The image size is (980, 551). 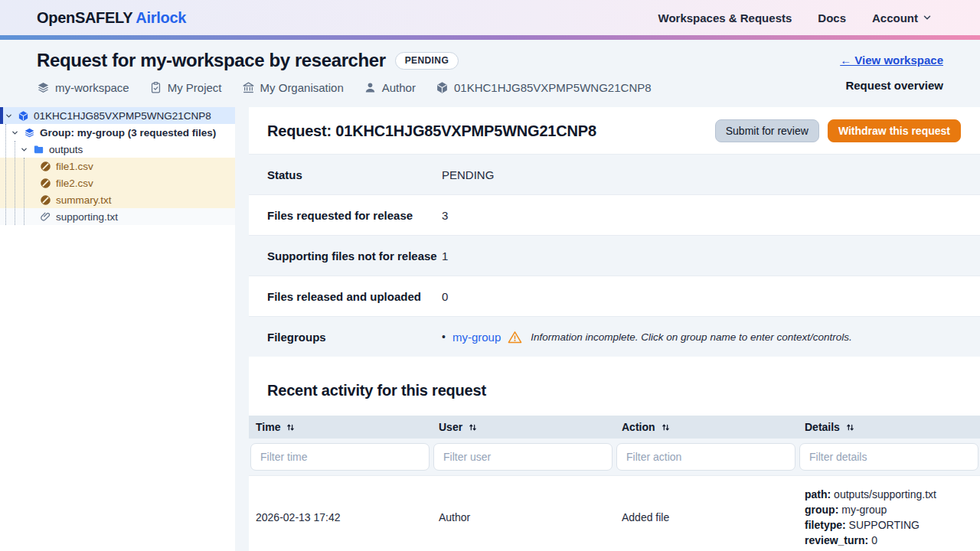 What do you see at coordinates (614, 513) in the screenshot?
I see `activity-row: 2026-02-13 17:42 Author Added file path:…` at bounding box center [614, 513].